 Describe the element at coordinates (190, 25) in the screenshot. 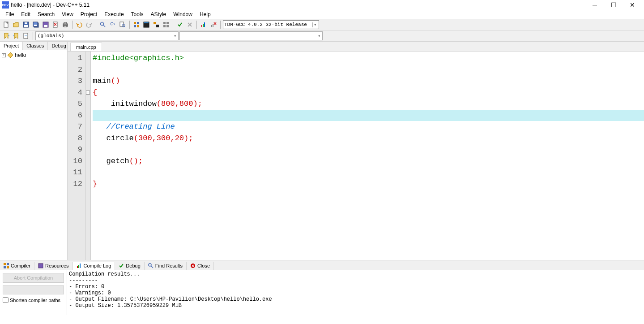

I see `stop-icon` at that location.